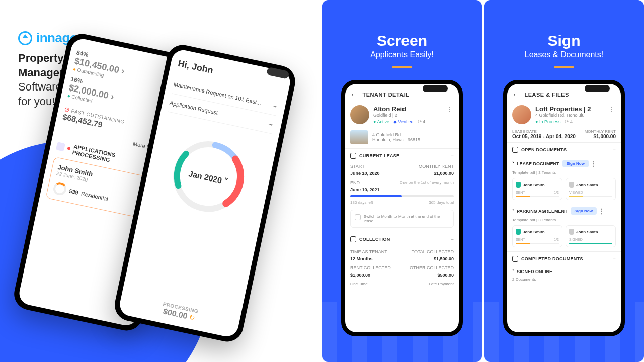 The height and width of the screenshot is (362, 644). What do you see at coordinates (402, 55) in the screenshot?
I see `panel-subtitle: Applicants Easily!` at bounding box center [402, 55].